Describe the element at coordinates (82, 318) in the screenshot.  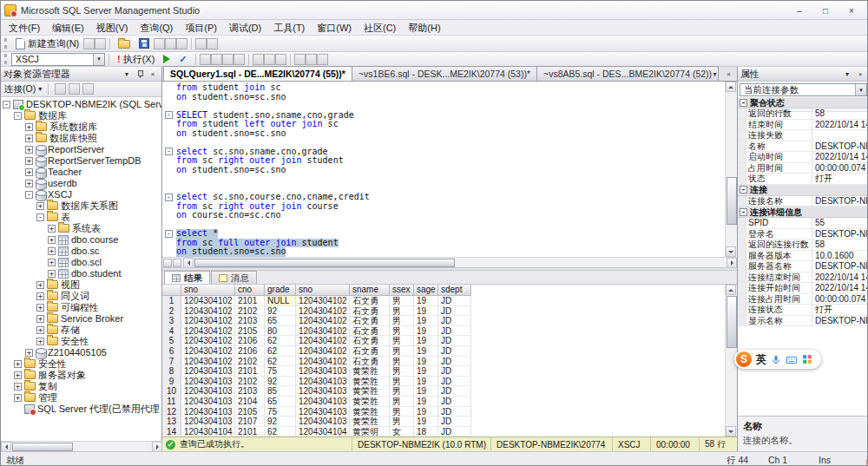
I see `tree-item: +Service Broker` at that location.